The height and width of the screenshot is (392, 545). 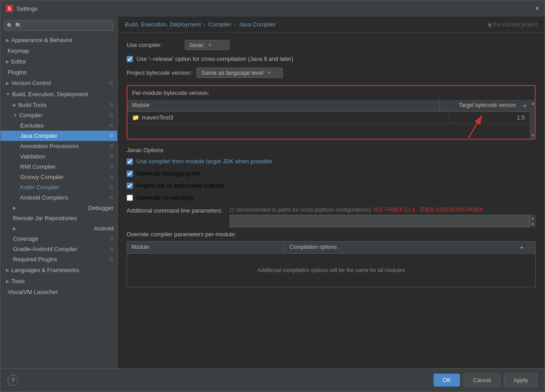 I want to click on title-bar: S Settings ×, so click(x=272, y=9).